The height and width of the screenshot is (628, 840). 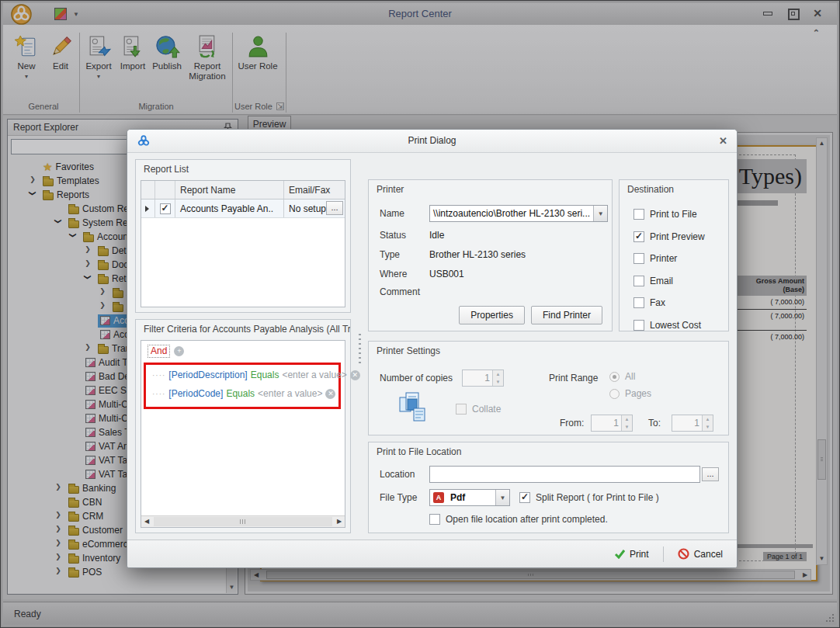 I want to click on destination-option-label: Print Preview, so click(x=677, y=237).